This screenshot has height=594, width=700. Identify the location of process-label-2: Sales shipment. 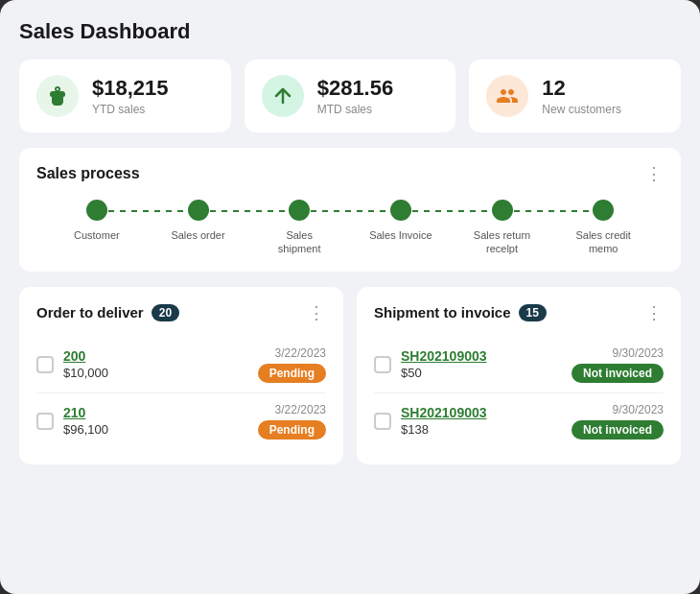
(299, 242).